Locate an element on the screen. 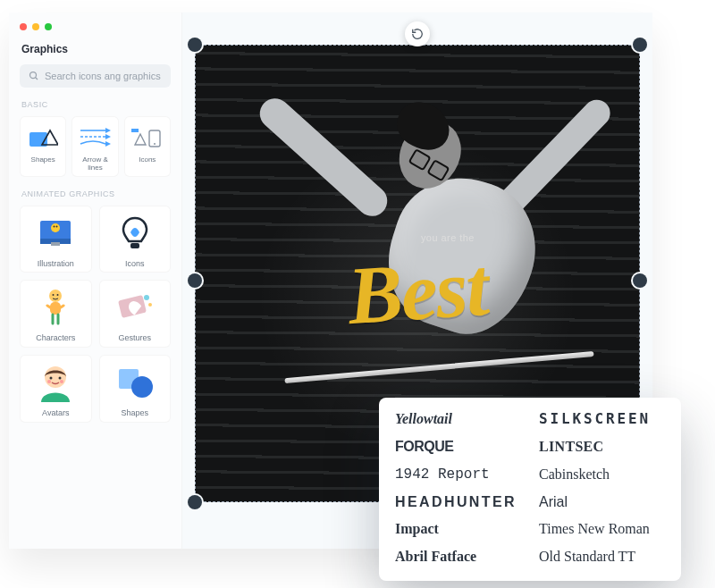 This screenshot has width=715, height=588. maximize-icon is located at coordinates (48, 27).